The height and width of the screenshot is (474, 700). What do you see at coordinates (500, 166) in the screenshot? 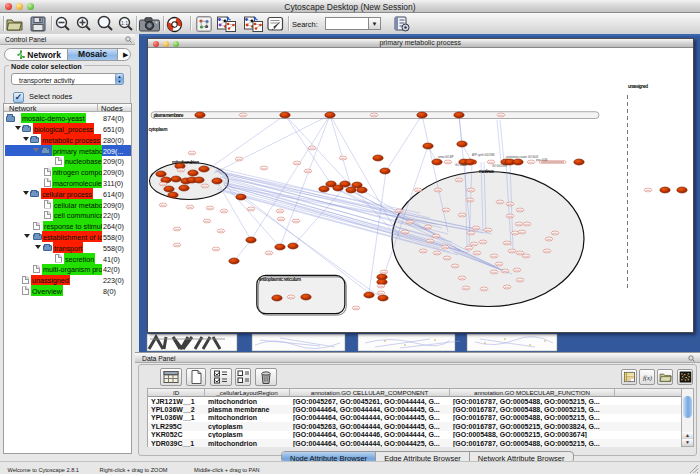
I see `svg-text: GO:0015992` at bounding box center [500, 166].